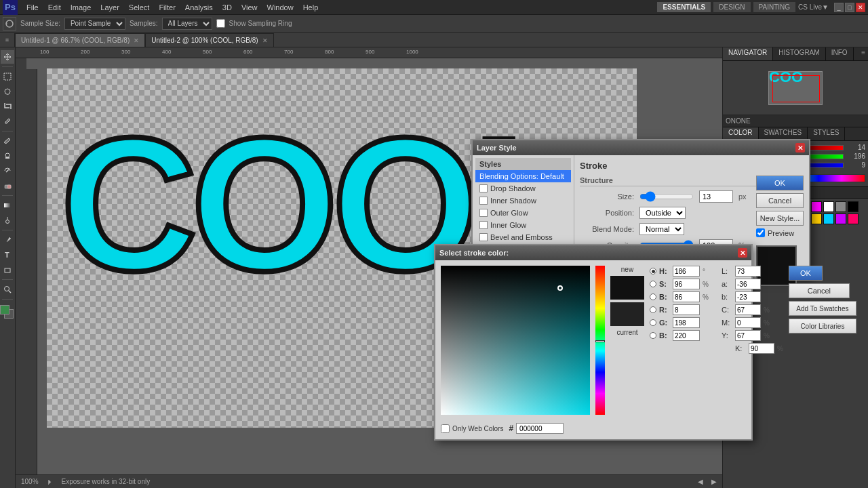 The image size is (868, 488). I want to click on design-btn: DESIGN, so click(732, 7).